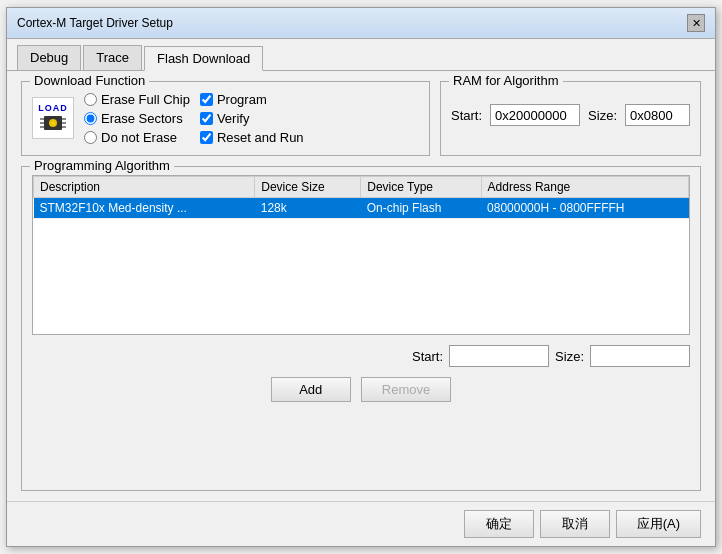 This screenshot has height=554, width=722. I want to click on checkbox-verify: Verify, so click(252, 118).